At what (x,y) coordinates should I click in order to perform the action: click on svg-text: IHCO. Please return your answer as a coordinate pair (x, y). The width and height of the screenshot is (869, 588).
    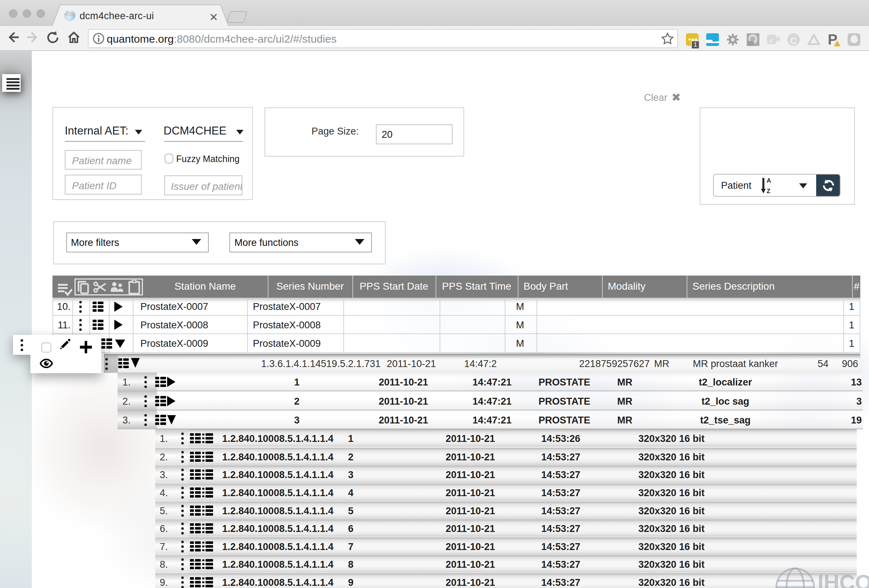
    Looking at the image, I should click on (844, 579).